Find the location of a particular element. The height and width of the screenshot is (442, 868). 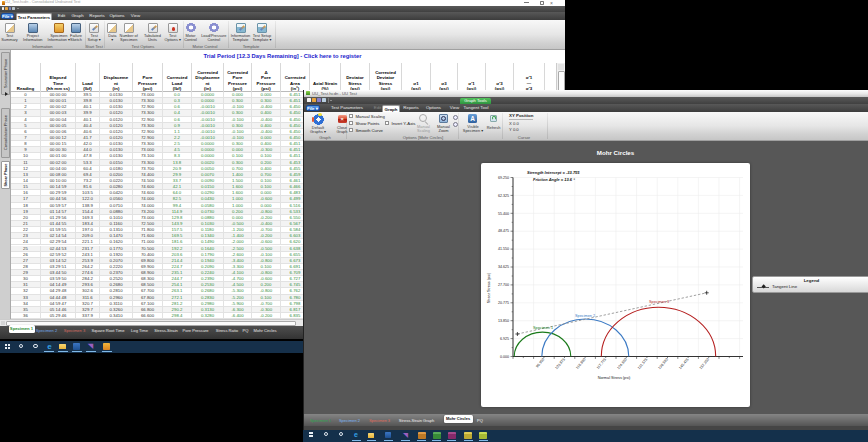

svg-text: 96.950 is located at coordinates (540, 364).